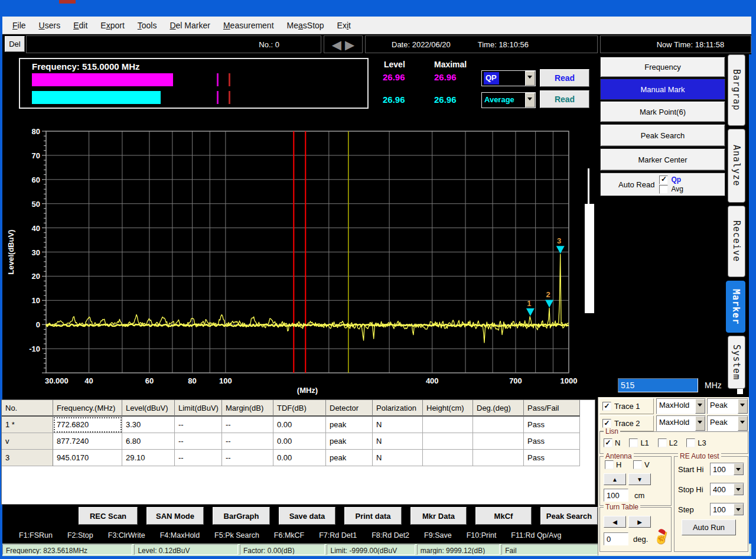 The image size is (756, 559). Describe the element at coordinates (27, 425) in the screenshot. I see `table-cell: 1 *` at that location.